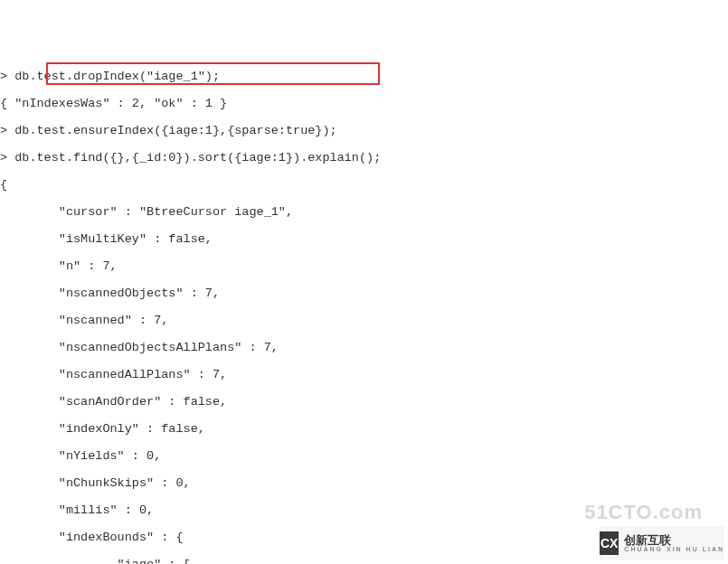 This screenshot has width=728, height=564. Describe the element at coordinates (364, 103) in the screenshot. I see `terminal-line: { "nIndexesWas" : 2, "ok" : 1 }` at that location.